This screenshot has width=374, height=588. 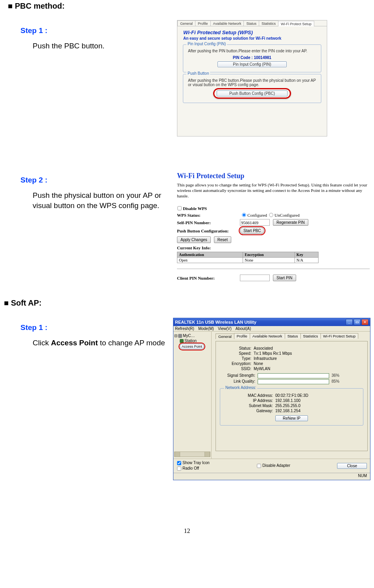 What do you see at coordinates (208, 215) in the screenshot?
I see `wps-status-label: WPS Status:` at bounding box center [208, 215].